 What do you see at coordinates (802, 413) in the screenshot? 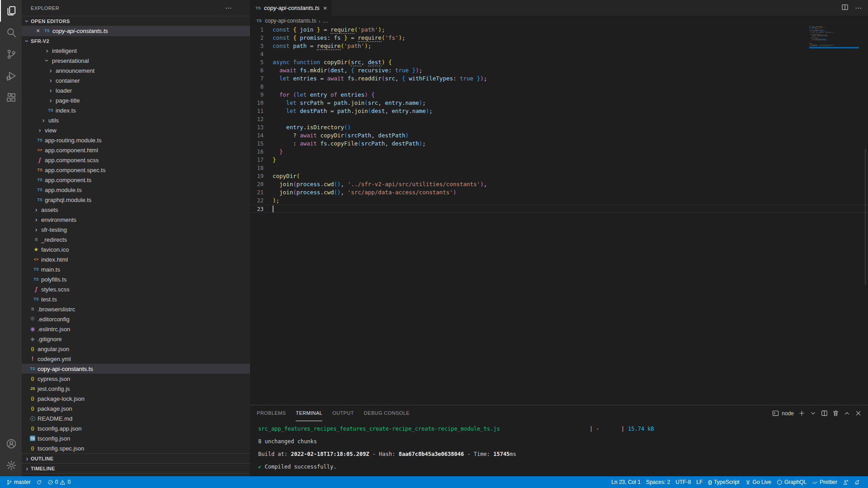
I see `new-terminal-icon` at bounding box center [802, 413].